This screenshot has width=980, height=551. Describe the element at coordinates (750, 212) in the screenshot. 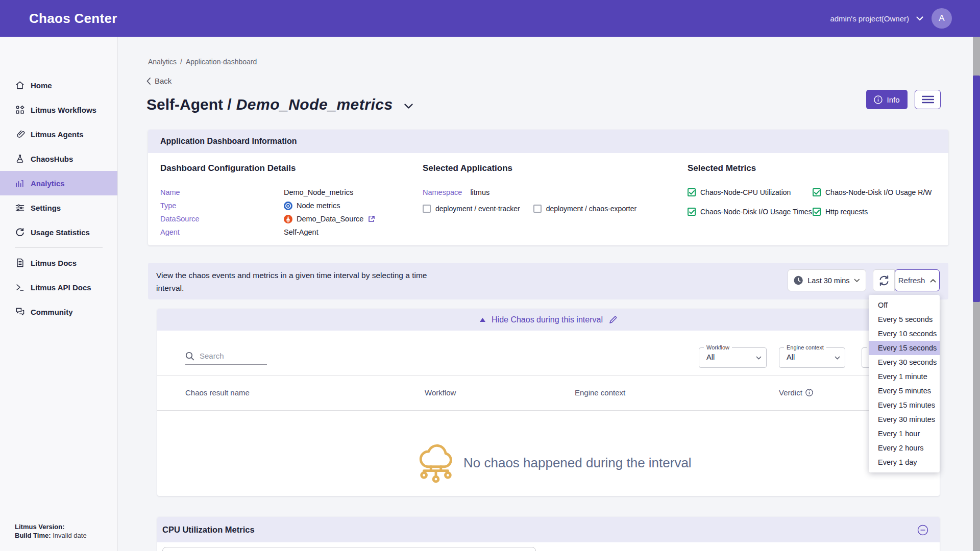

I see `checkbox-disk-io-times: Chaos-Node-Disk I/O Usage Times` at that location.